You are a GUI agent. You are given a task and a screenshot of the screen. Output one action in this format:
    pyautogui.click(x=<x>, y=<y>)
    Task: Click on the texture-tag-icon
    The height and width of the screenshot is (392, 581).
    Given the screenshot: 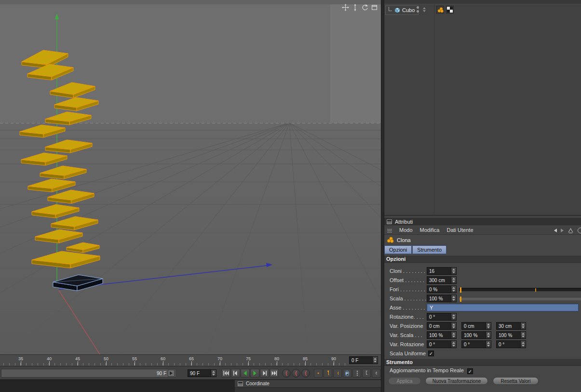 What is the action you would take?
    pyautogui.click(x=450, y=10)
    